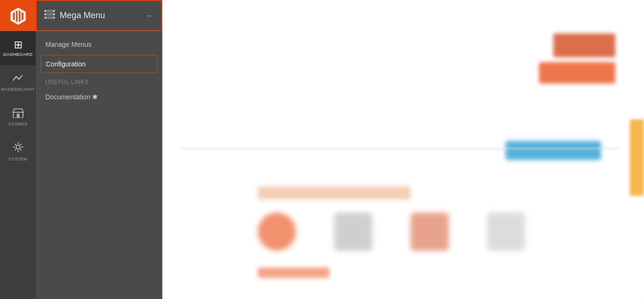 This screenshot has height=299, width=644. What do you see at coordinates (99, 15) in the screenshot?
I see `menu-header: Mega Menu ←` at bounding box center [99, 15].